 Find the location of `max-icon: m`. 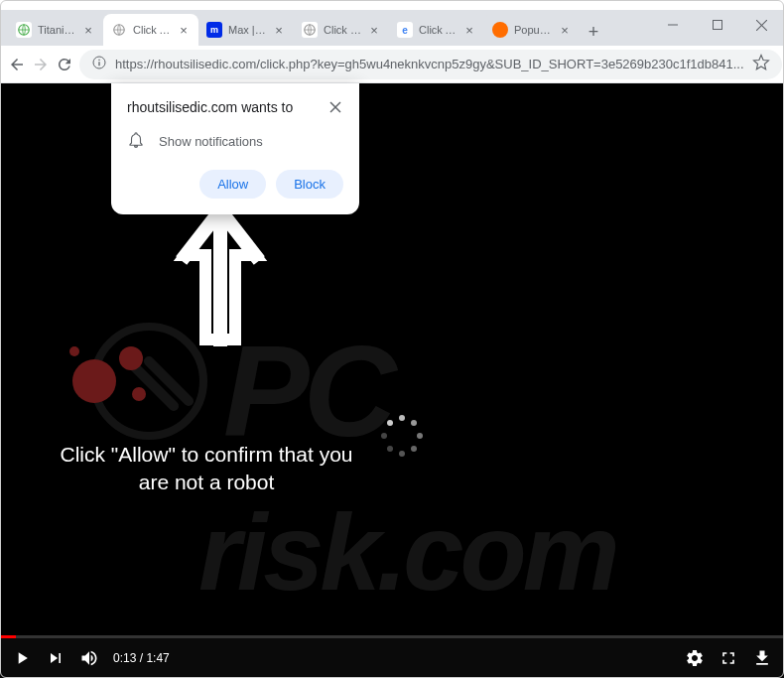

max-icon: m is located at coordinates (214, 30).